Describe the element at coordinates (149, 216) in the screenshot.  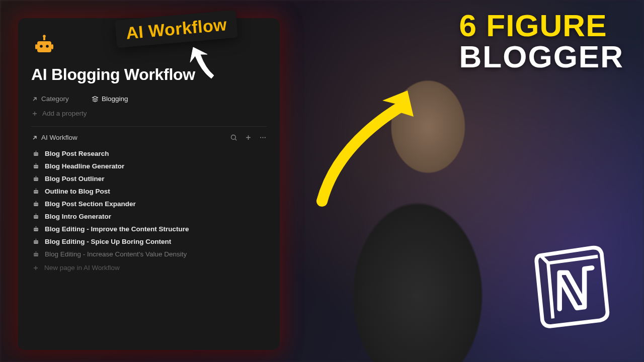
I see `list-item: Blog Intro Generator` at that location.